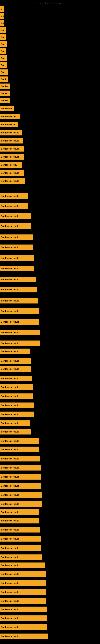  What do you see at coordinates (21, 548) in the screenshot?
I see `bottleneck-bar-62: Bottleneck result` at bounding box center [21, 548].